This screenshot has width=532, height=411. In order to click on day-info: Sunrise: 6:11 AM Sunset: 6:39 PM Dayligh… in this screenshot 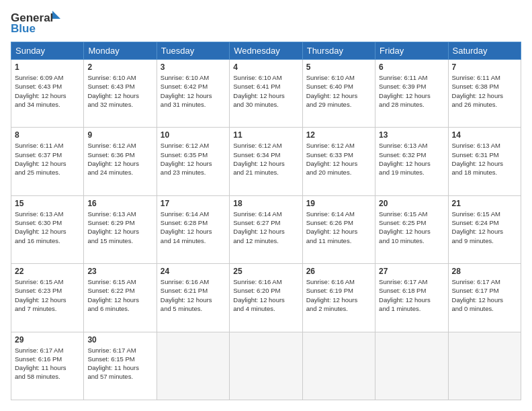, I will do `click(411, 91)`.